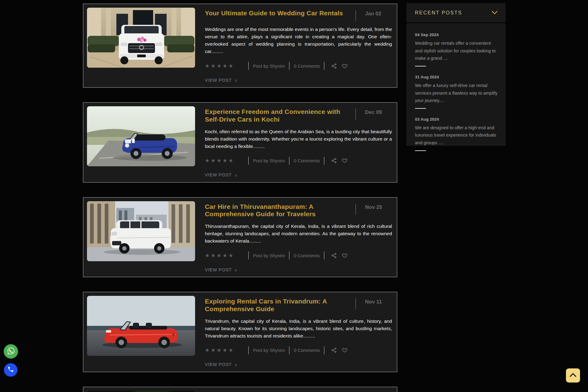  I want to click on recent-post-item: 03 Aug 2024 We are designed to offer a h…, so click(456, 134).